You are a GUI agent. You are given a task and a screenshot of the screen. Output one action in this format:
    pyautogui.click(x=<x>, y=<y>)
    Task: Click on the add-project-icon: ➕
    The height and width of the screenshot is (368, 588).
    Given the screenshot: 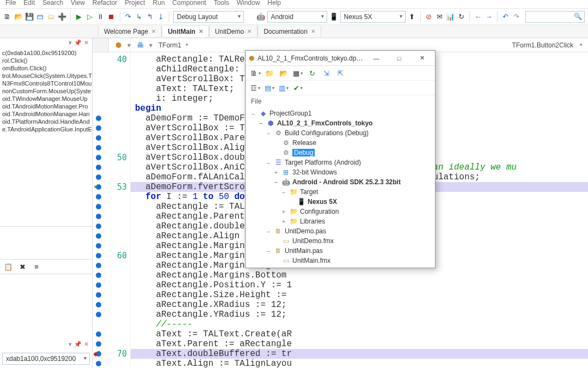 What is the action you would take?
    pyautogui.click(x=62, y=17)
    